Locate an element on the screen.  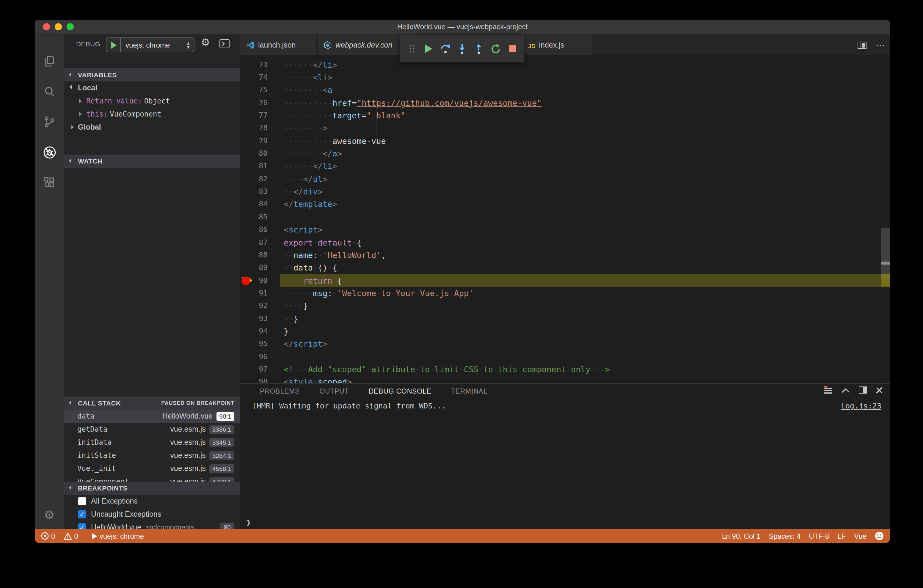
step-into-button is located at coordinates (462, 49).